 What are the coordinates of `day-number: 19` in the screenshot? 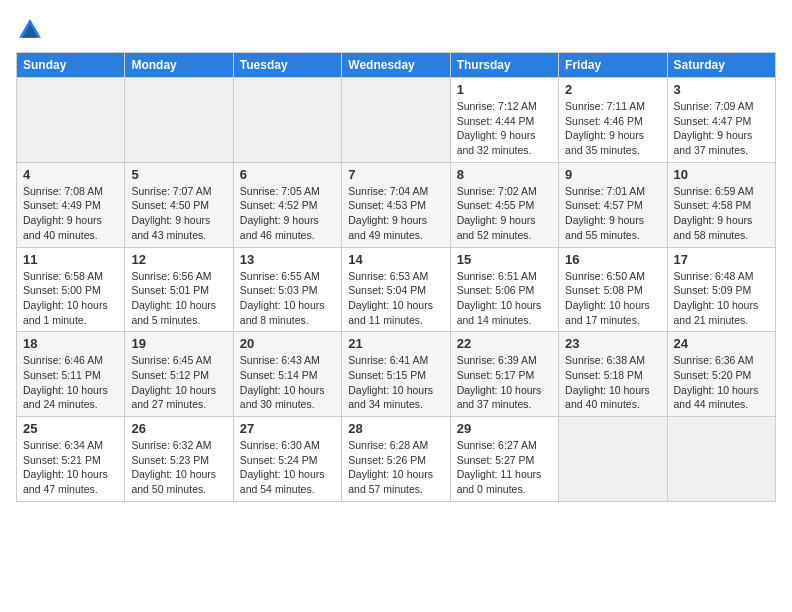 It's located at (178, 344).